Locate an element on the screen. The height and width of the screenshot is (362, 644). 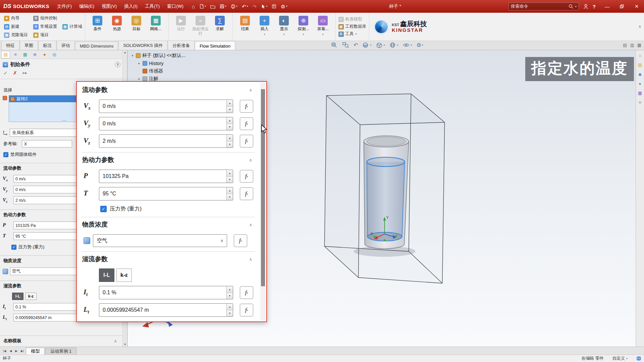
search-input: 搜索命令 ▾ is located at coordinates (544, 6).